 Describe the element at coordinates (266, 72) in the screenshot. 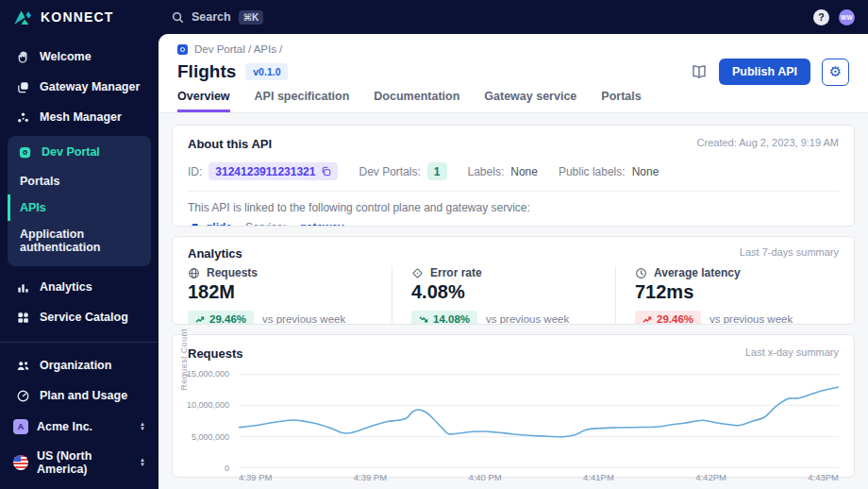

I see `version-badge: v0.1.0` at that location.